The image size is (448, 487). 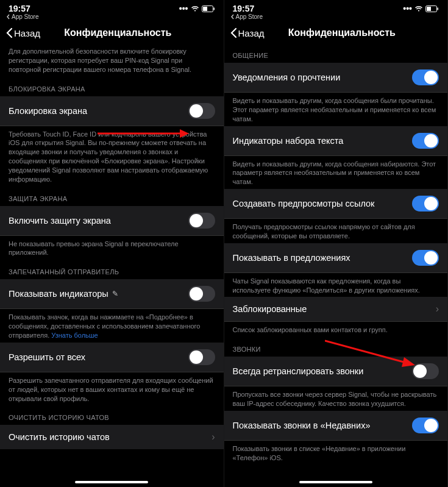 I want to click on suggestions-description: Чаты Signal показываются как предложения…, so click(x=336, y=285).